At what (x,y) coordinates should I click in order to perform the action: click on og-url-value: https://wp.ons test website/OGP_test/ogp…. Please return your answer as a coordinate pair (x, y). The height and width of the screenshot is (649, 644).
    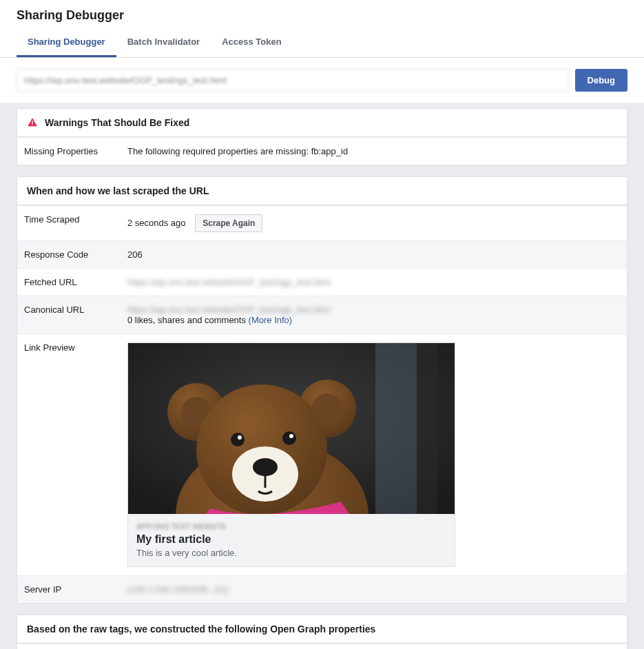
    Looking at the image, I should click on (373, 646).